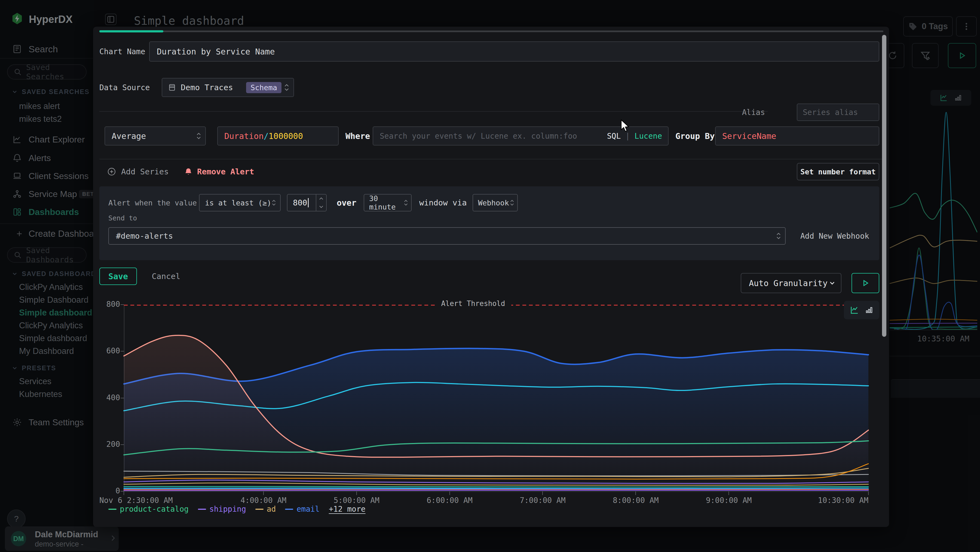 This screenshot has width=980, height=552. What do you see at coordinates (263, 500) in the screenshot?
I see `x-tick-label: 4:00:00 AM` at bounding box center [263, 500].